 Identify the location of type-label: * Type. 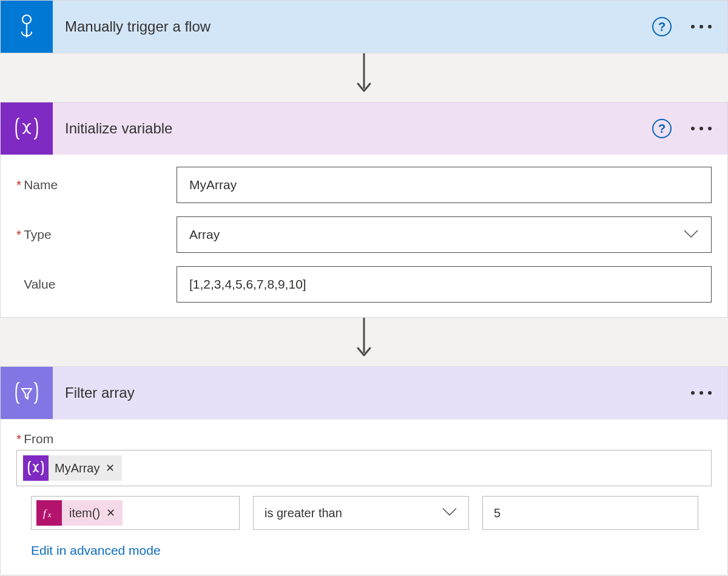
(96, 235).